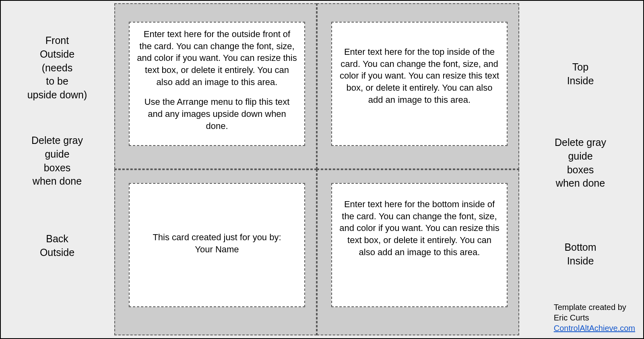 This screenshot has height=339, width=644. I want to click on label-front-outside: Front Outside (needs to be upside down), so click(57, 68).